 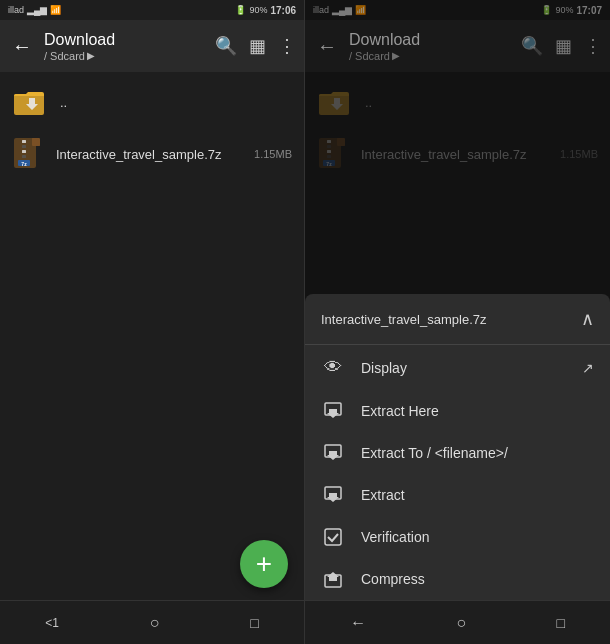 I want to click on nav-back-icon-right: ←, so click(x=358, y=623).